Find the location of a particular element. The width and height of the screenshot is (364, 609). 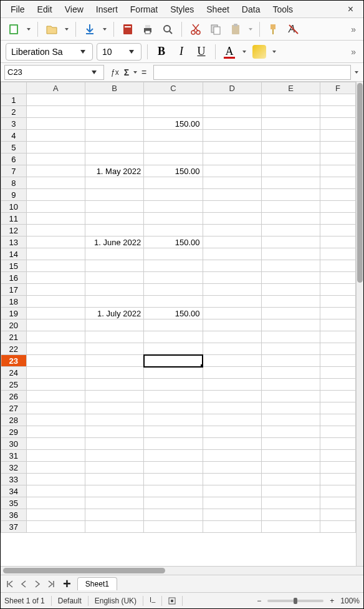

cell-F6 is located at coordinates (338, 160).